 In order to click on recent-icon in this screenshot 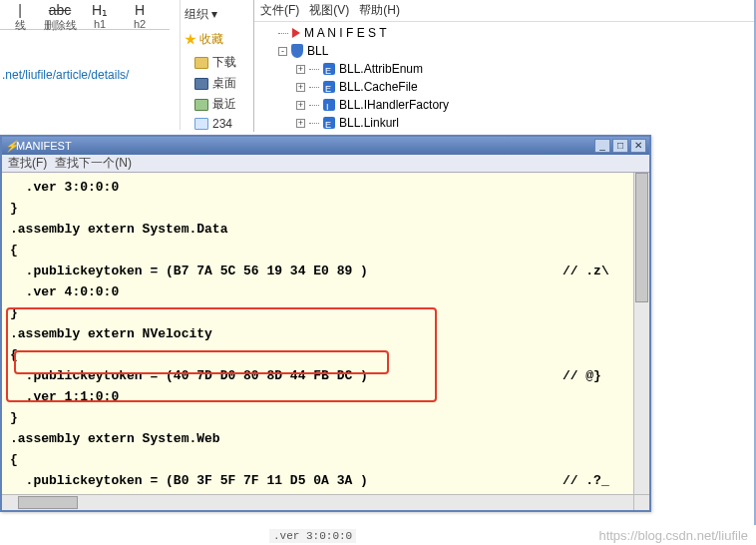, I will do `click(201, 105)`.